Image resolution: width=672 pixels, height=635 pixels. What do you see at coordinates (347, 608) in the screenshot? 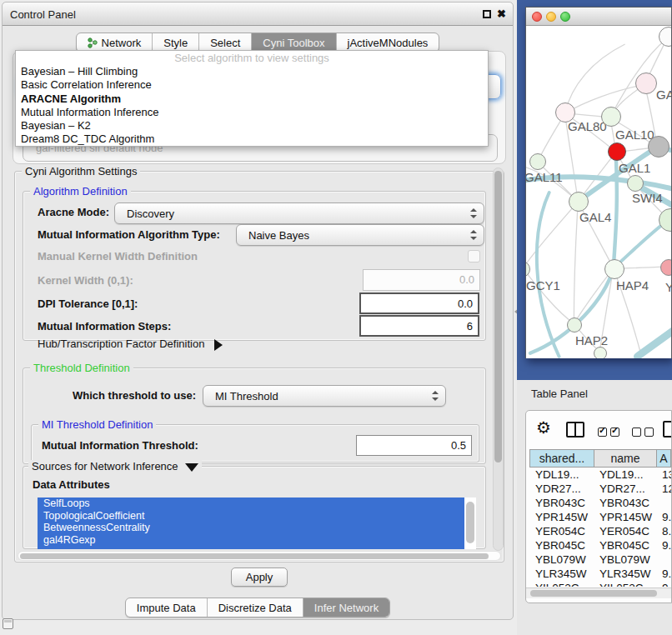
I see `tab-infer-network: Infer Network` at bounding box center [347, 608].